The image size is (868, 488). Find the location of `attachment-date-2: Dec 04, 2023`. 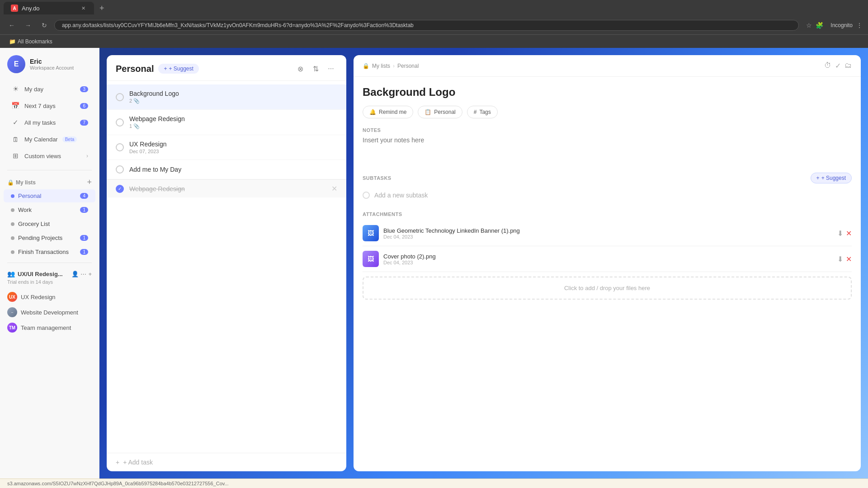

attachment-date-2: Dec 04, 2023 is located at coordinates (608, 263).